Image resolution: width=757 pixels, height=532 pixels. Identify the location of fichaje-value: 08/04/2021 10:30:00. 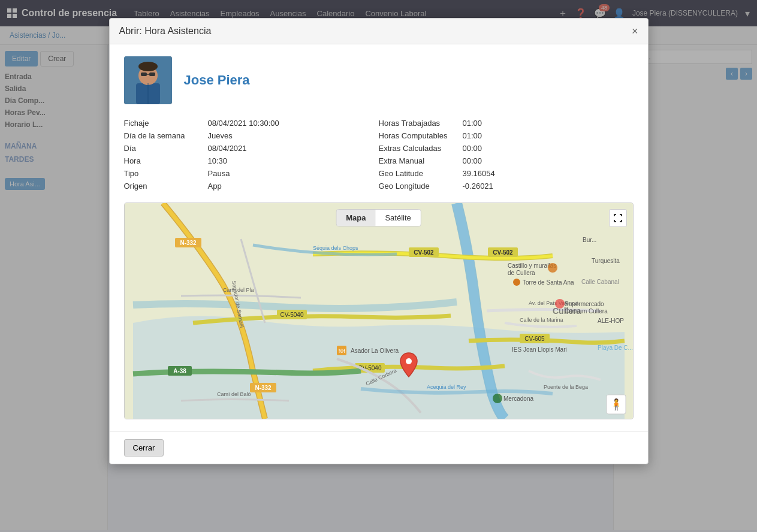
(243, 123).